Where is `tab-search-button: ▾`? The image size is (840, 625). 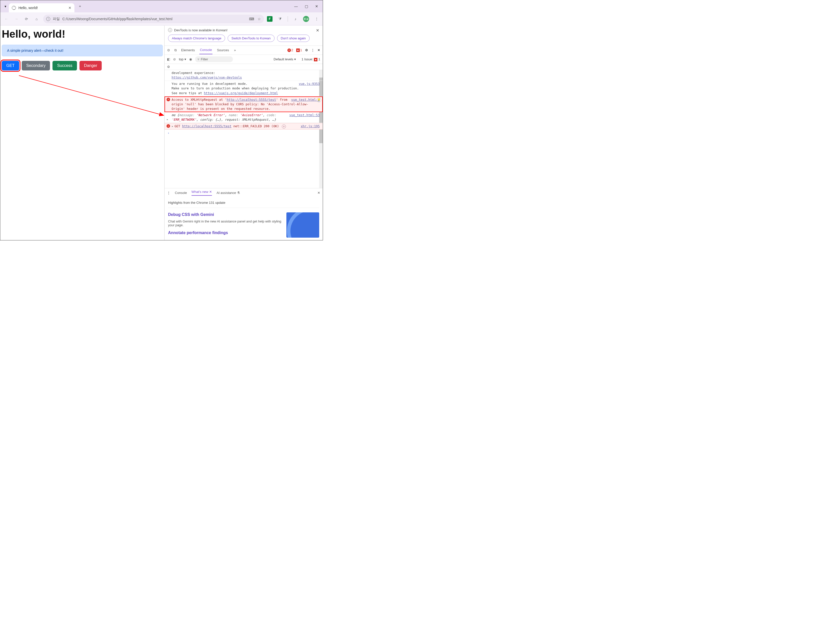
tab-search-button: ▾ is located at coordinates (5, 6).